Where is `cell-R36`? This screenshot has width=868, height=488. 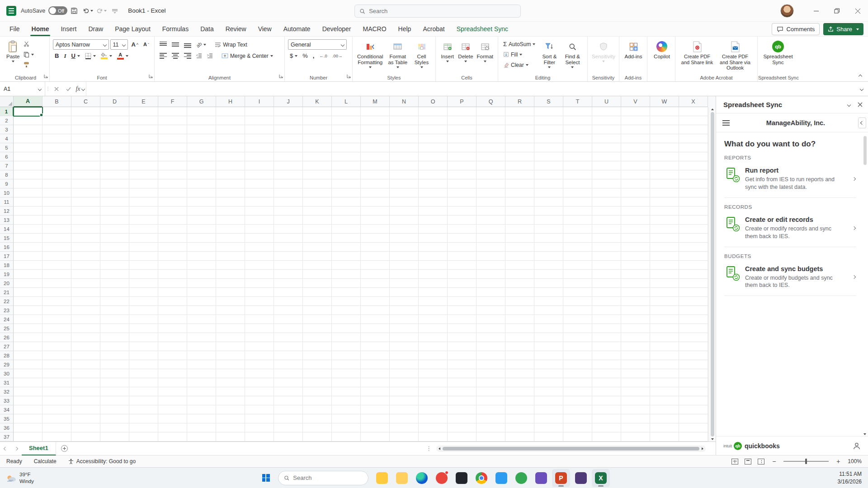 cell-R36 is located at coordinates (520, 428).